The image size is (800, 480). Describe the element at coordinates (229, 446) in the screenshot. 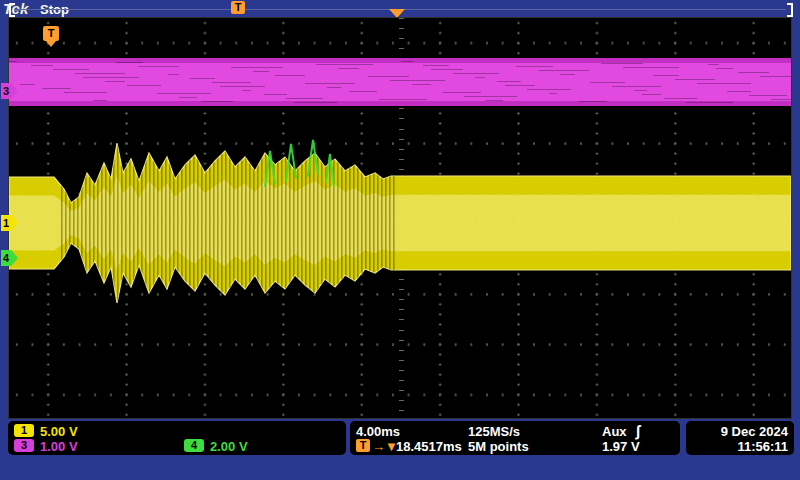

I see `ch4-scale-readout: 2.00 V` at that location.